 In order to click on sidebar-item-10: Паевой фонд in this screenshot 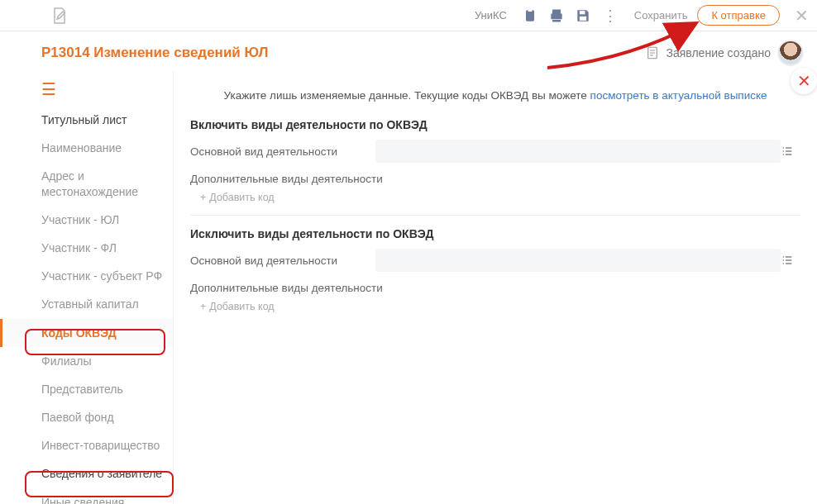, I will do `click(86, 417)`.